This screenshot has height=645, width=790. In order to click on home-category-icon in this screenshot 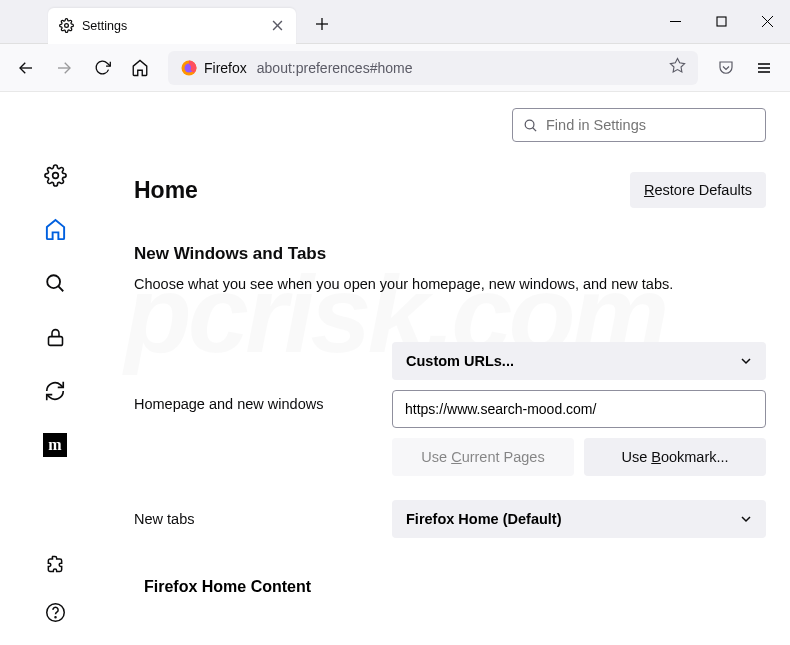, I will do `click(55, 229)`.